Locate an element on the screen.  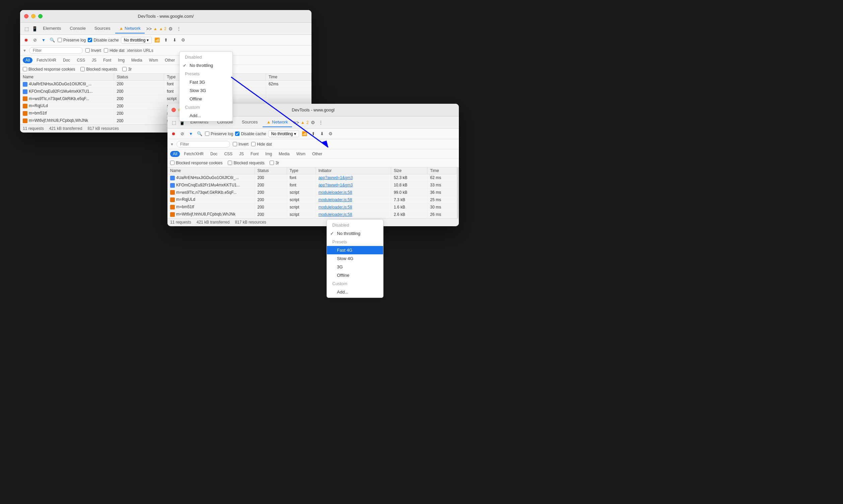
fast4g-option-2: Fast 4G is located at coordinates (355, 250).